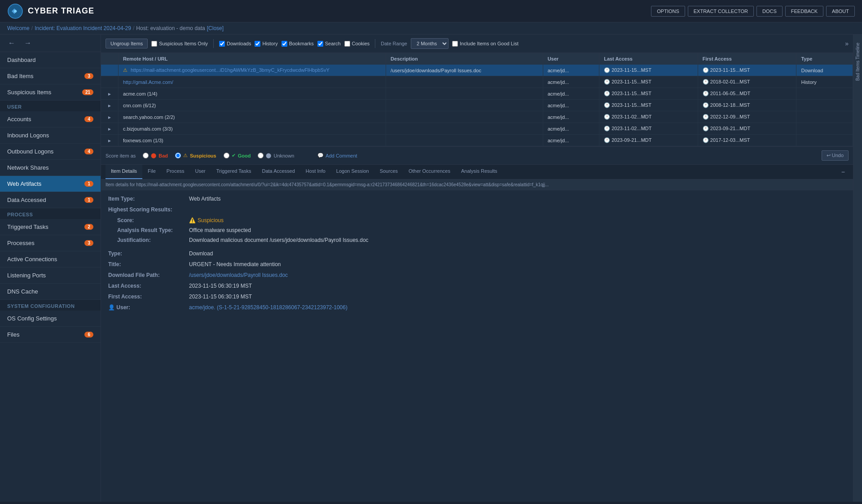 This screenshot has height=504, width=862. Describe the element at coordinates (252, 59) in the screenshot. I see `th-url: Remote Host / URL` at that location.